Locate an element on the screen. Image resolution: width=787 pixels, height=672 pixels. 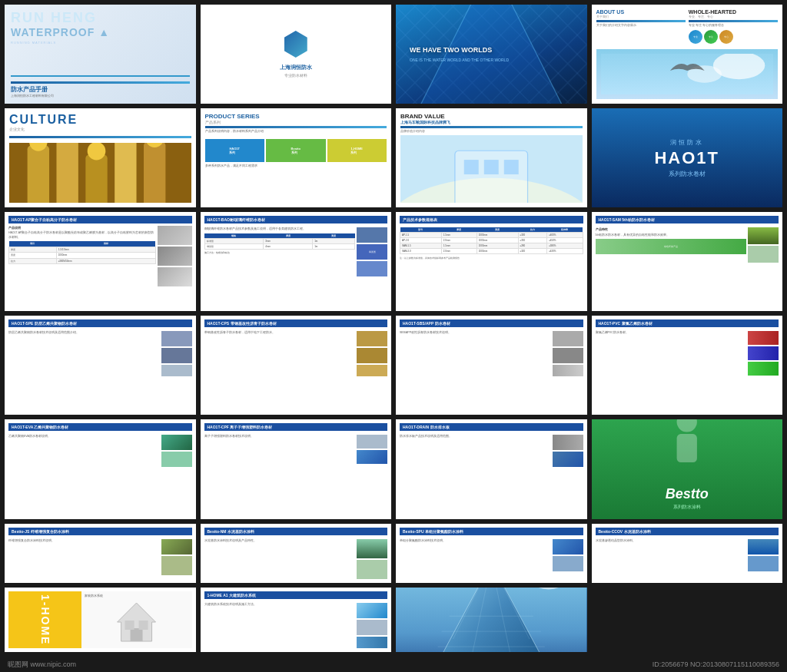
card-cover-runheng: RUN HENG WATERPROOF ▲ RUNNING MATERIALS … is located at coordinates (100, 54).